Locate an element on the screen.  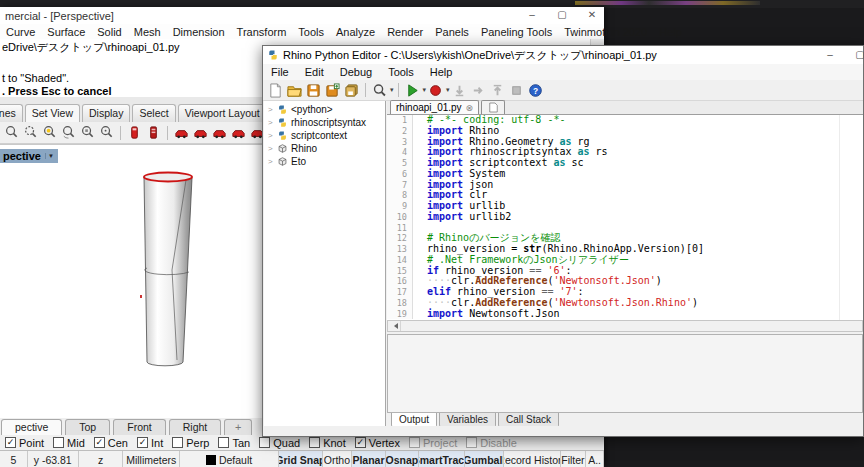
save-all-icon is located at coordinates (352, 90).